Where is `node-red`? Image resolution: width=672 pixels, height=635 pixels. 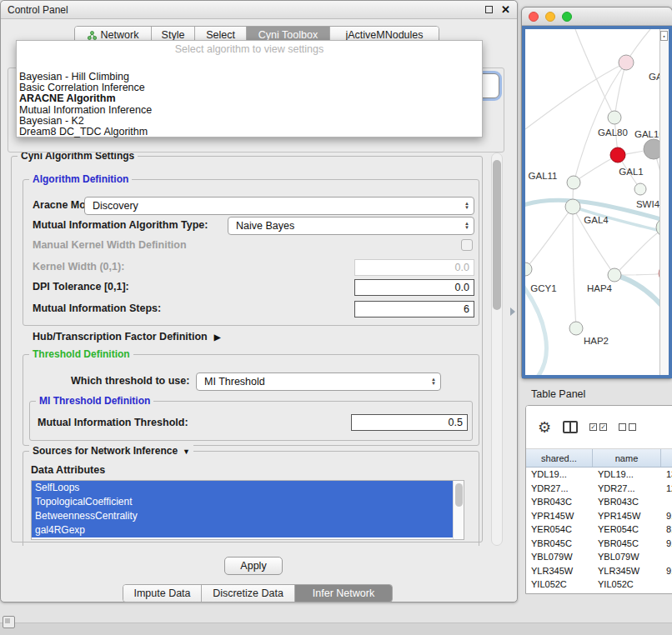
node-red is located at coordinates (618, 155).